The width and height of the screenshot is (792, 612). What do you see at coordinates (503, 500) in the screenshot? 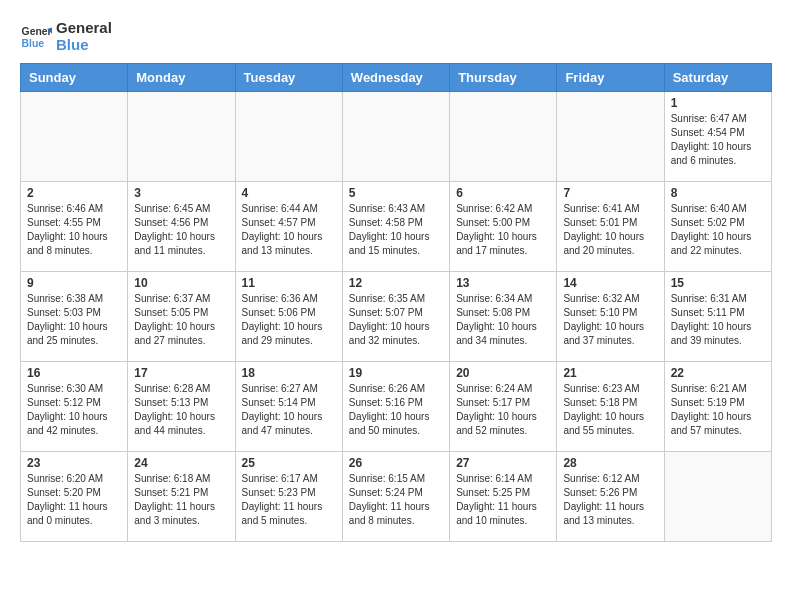
I see `day-info: Sunrise: 6:14 AM Sunset: 5:25 PM Dayligh…` at bounding box center [503, 500].